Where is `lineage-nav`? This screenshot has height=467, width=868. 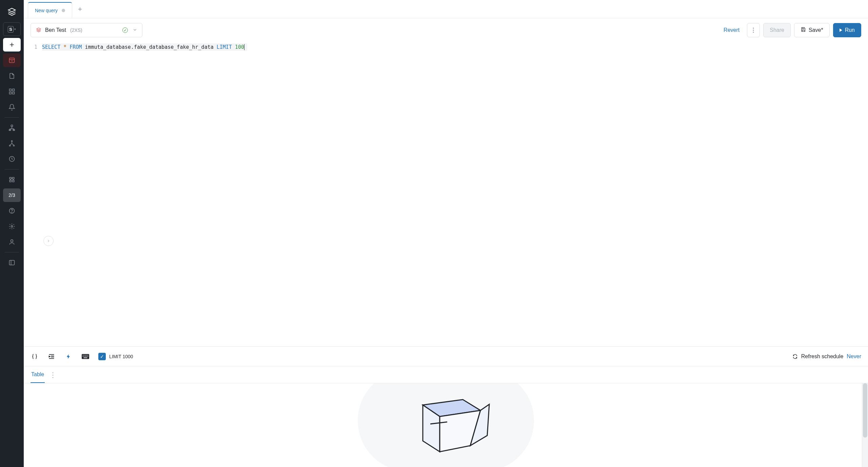
lineage-nav is located at coordinates (12, 143).